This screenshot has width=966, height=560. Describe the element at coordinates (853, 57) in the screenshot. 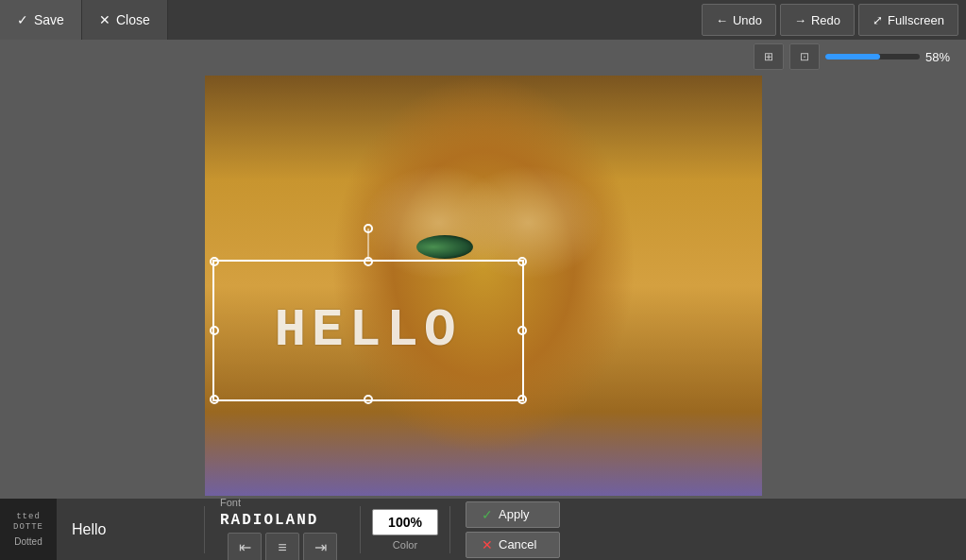

I see `zoom-slider-fill` at that location.